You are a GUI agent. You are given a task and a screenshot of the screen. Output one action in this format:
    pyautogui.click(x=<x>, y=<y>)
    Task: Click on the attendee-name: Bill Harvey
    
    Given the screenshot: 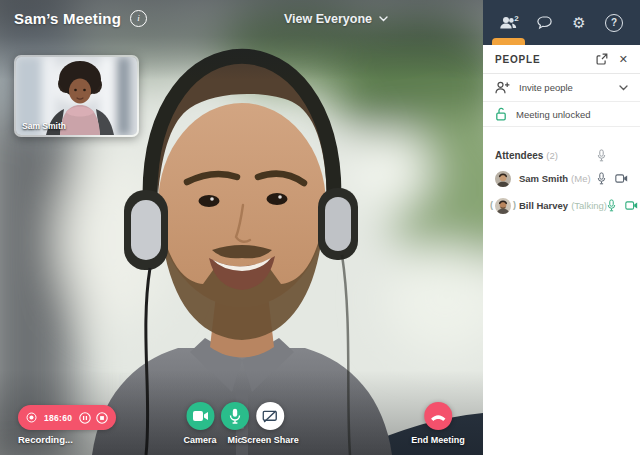 What is the action you would take?
    pyautogui.click(x=544, y=206)
    